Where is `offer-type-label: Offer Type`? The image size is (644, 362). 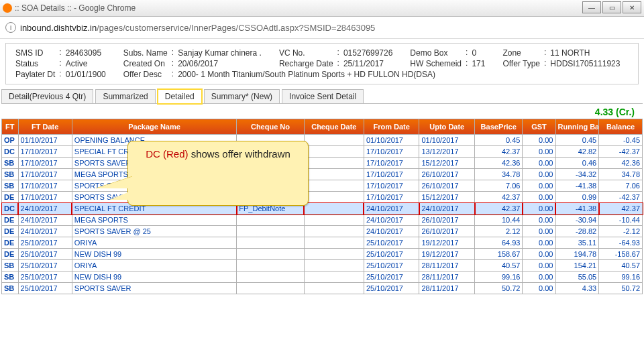
offer-type-label: Offer Type is located at coordinates (521, 64).